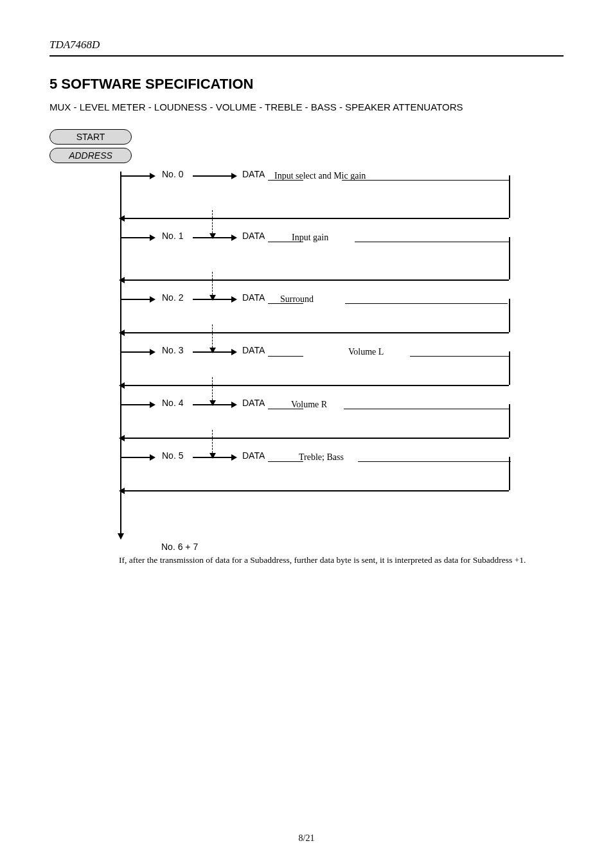 The height and width of the screenshot is (868, 613). I want to click on section-title: 5 SOFTWARE SPECIFICATION, so click(306, 84).